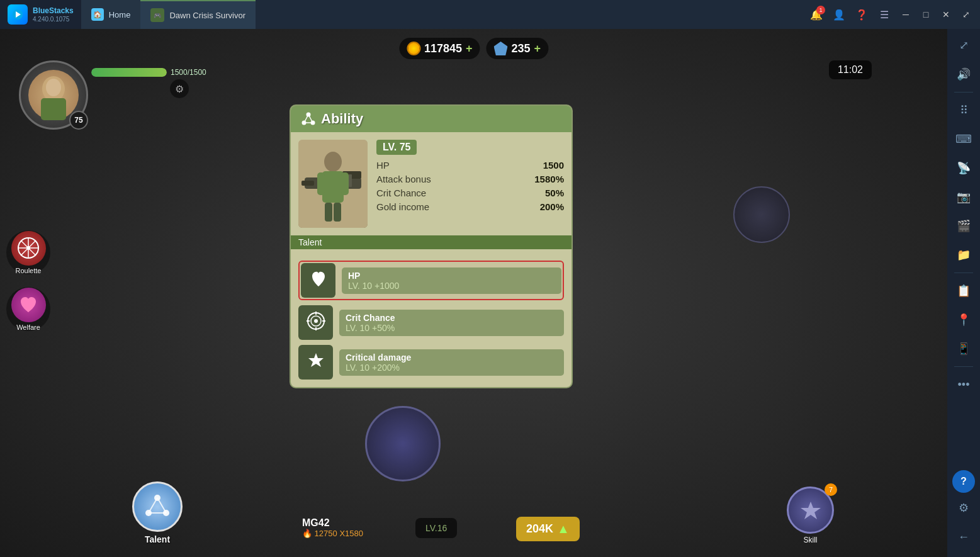  What do you see at coordinates (470, 179) in the screenshot?
I see `stat-attack-row: Attack bonus 1580%` at bounding box center [470, 179].